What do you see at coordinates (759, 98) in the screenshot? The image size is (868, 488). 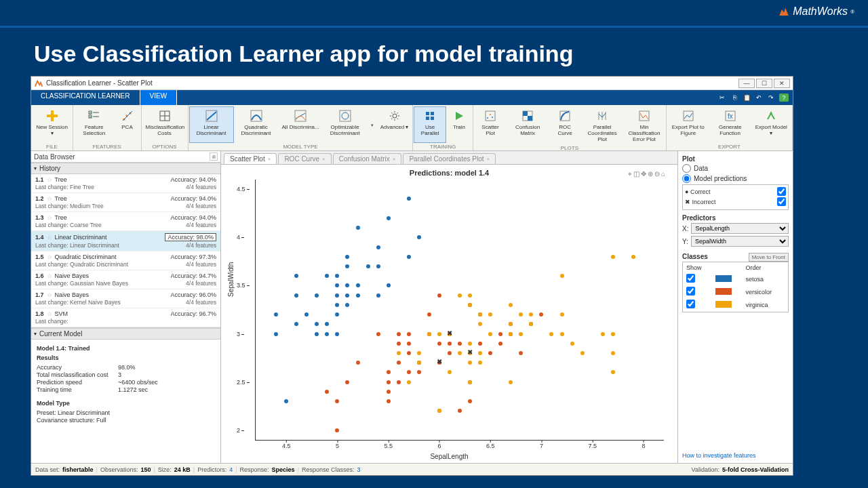 I see `undo-icon: ↶` at bounding box center [759, 98].